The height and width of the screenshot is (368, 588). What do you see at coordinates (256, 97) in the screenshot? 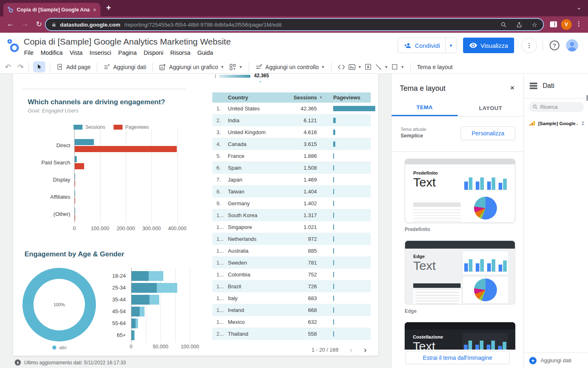
I see `country-column-header: Country` at bounding box center [256, 97].